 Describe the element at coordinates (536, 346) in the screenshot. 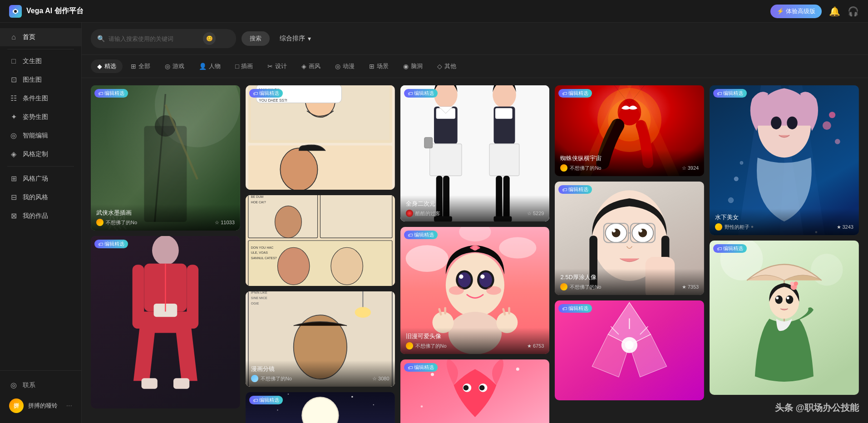

I see `card-anime-girl-stars: ★ 6753` at that location.